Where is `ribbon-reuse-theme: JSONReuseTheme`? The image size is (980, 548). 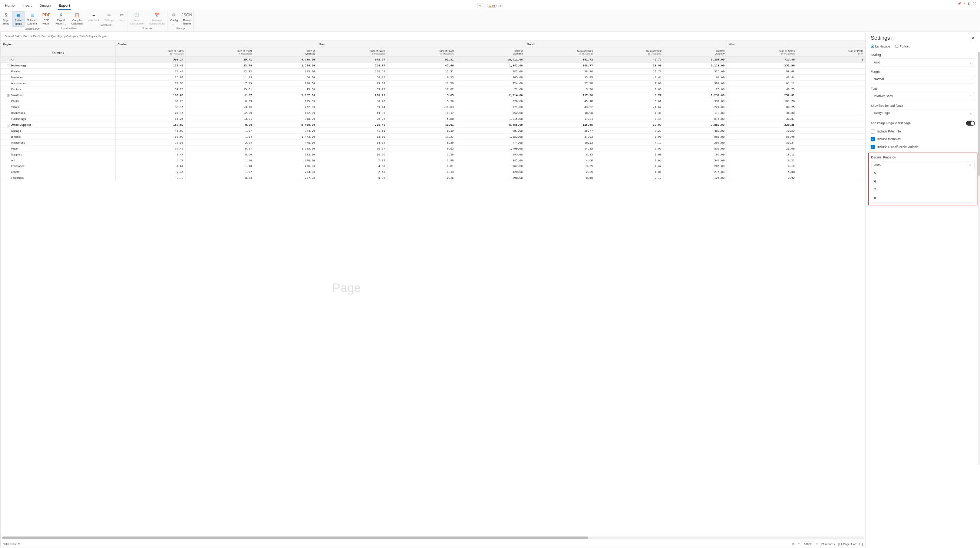 ribbon-reuse-theme: JSONReuseTheme is located at coordinates (187, 19).